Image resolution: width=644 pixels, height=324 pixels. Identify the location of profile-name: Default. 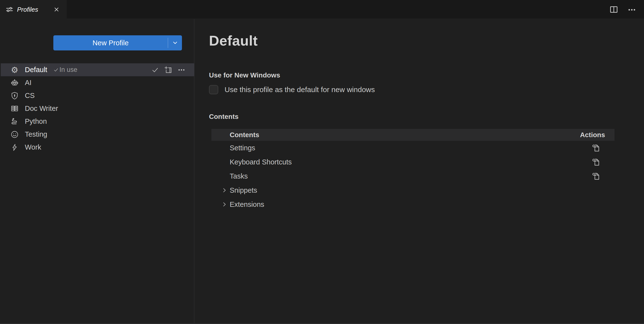
(36, 70).